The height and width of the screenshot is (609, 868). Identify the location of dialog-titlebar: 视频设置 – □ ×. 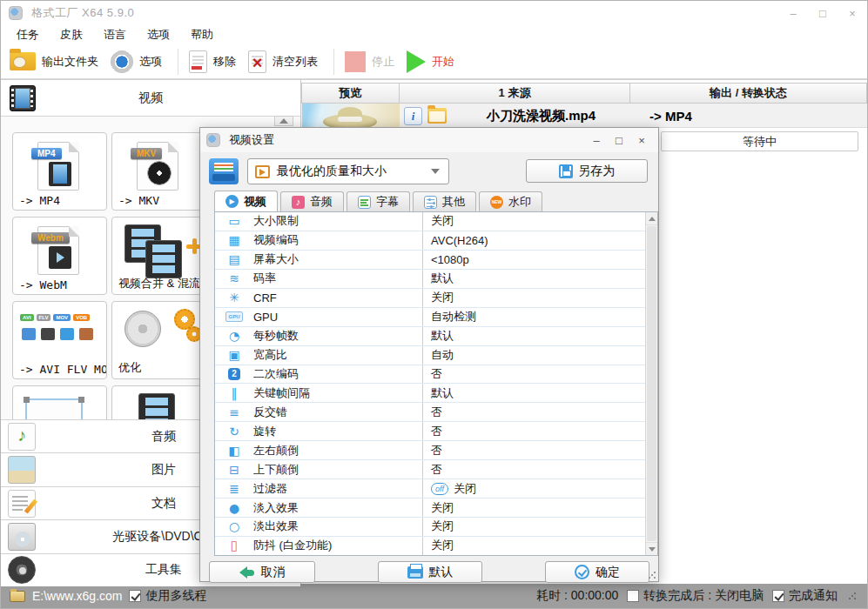
(429, 140).